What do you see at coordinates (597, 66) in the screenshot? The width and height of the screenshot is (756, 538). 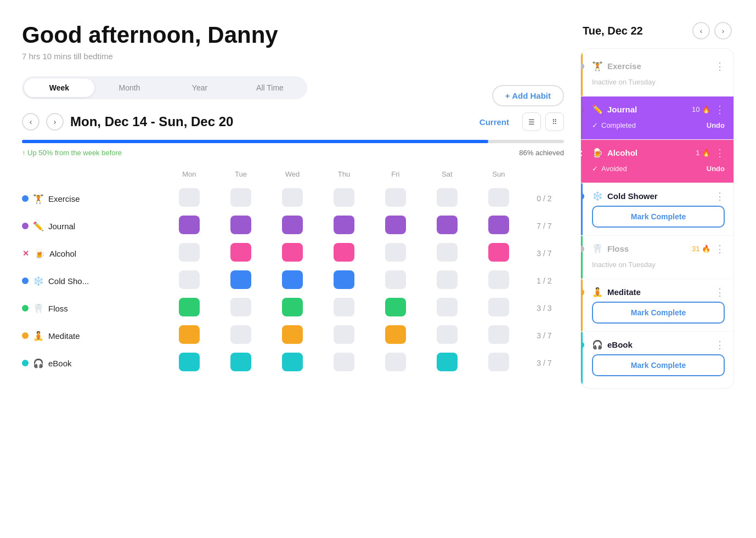 I see `panel-habit-icon: 🏋️` at bounding box center [597, 66].